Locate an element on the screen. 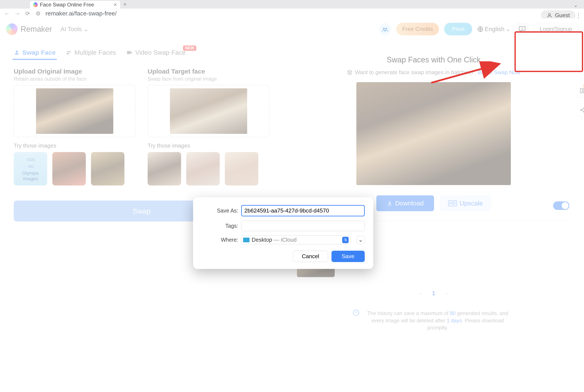 This screenshot has height=392, width=584. forward-icon: → is located at coordinates (18, 14).